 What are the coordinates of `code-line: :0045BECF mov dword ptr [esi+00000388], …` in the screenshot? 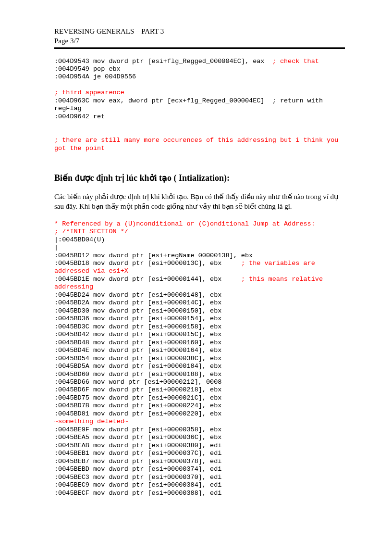 It's located at (138, 493).